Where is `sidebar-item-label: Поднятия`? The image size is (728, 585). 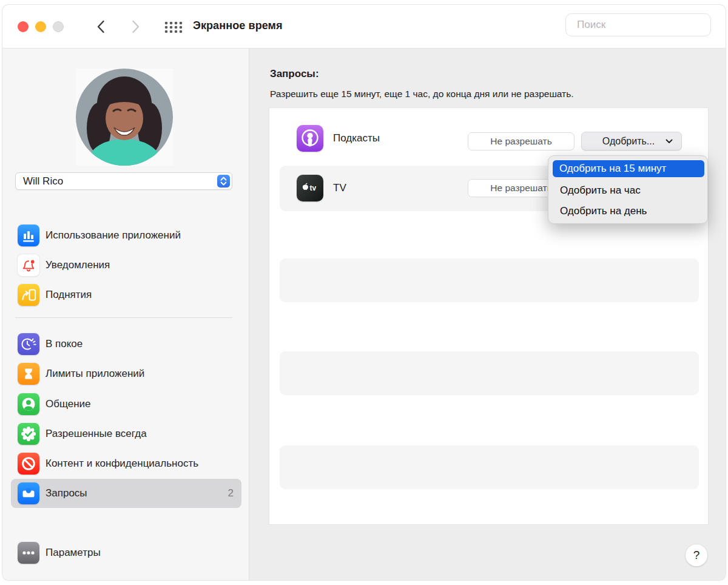
sidebar-item-label: Поднятия is located at coordinates (69, 295).